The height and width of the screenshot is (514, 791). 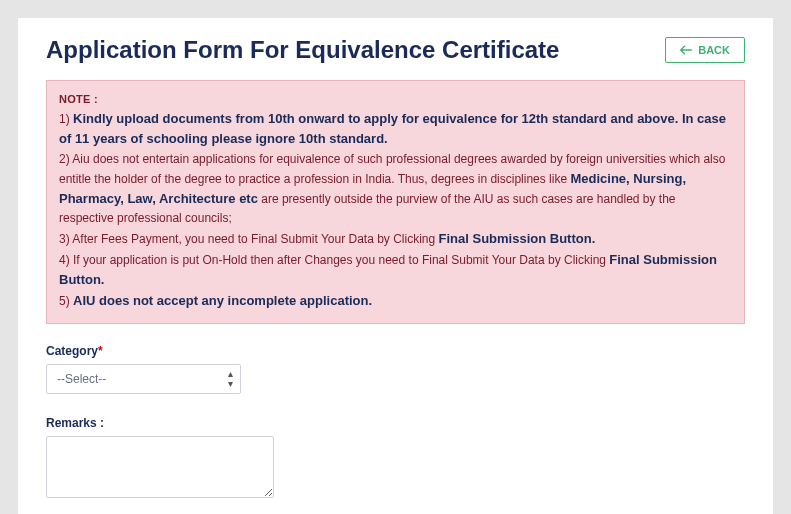 What do you see at coordinates (302, 50) in the screenshot?
I see `page-title: Application Form For Equivalence Certifi…` at bounding box center [302, 50].